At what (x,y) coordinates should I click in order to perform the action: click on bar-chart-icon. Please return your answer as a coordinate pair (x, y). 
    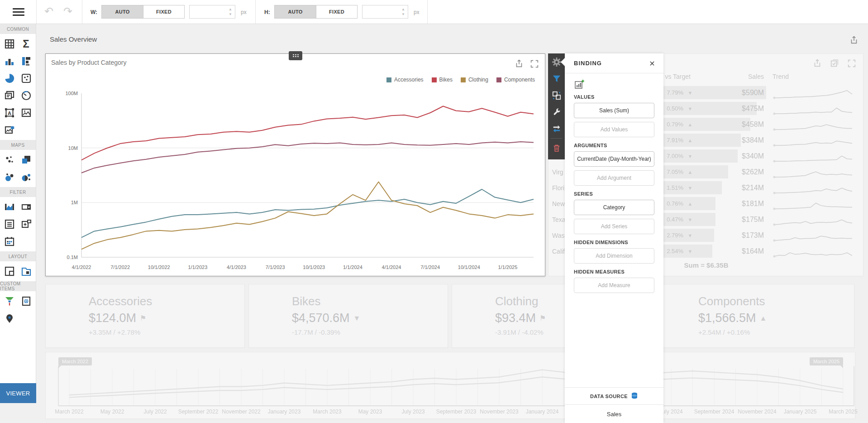
    Looking at the image, I should click on (9, 61).